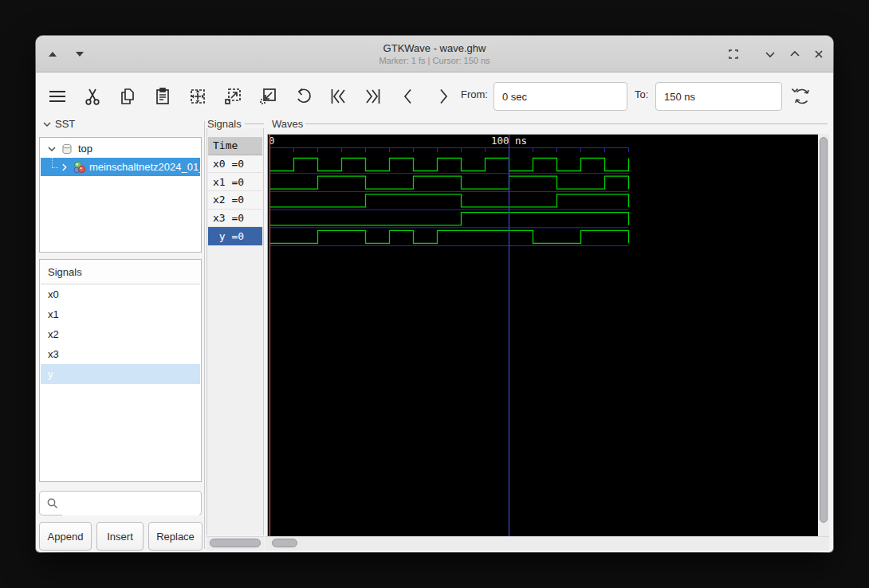  What do you see at coordinates (770, 54) in the screenshot?
I see `minimize-button` at bounding box center [770, 54].